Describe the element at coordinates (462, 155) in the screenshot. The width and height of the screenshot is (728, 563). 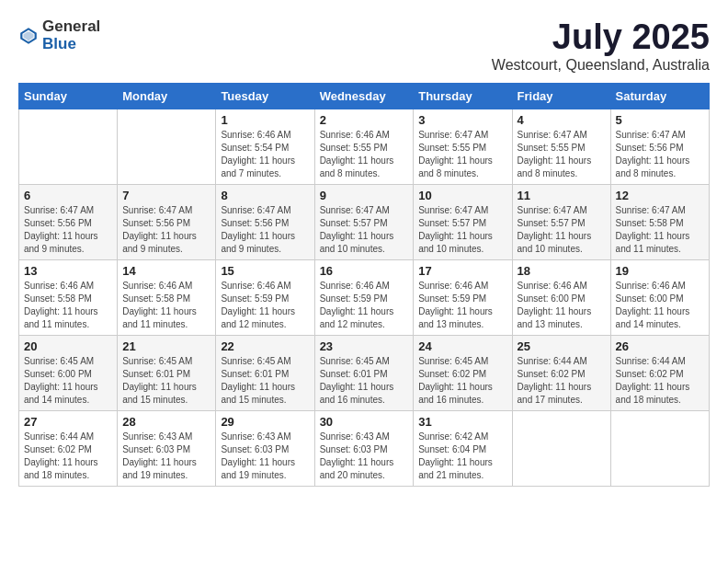
I see `cell-info: Sunrise: 6:47 AMSunset: 5:55 PMDaylight:…` at that location.